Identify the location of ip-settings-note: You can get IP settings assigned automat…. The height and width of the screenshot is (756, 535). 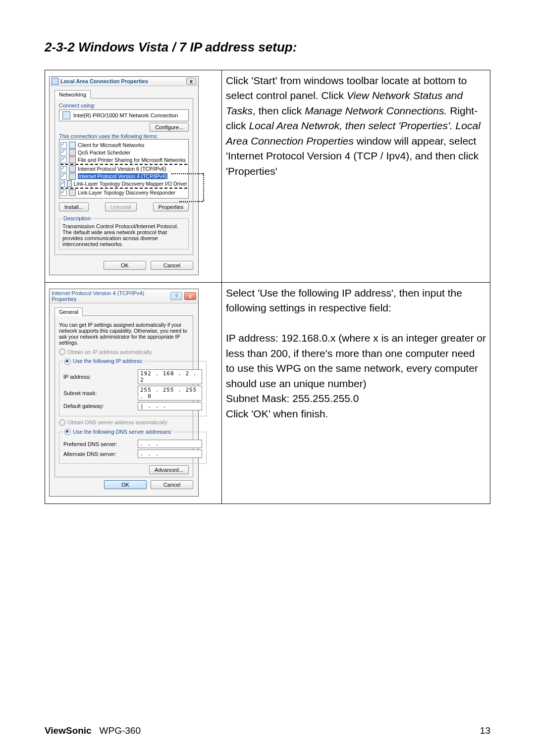
(124, 334).